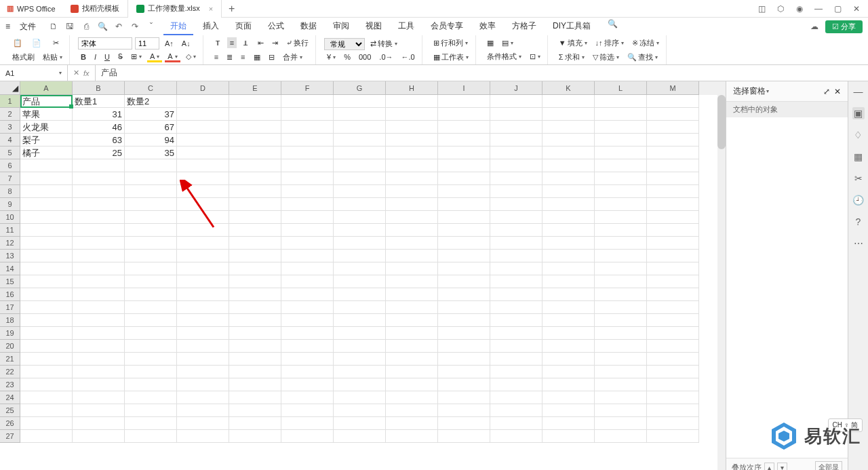  What do you see at coordinates (218, 43) in the screenshot?
I see `align-top-icon: ⫪` at bounding box center [218, 43].